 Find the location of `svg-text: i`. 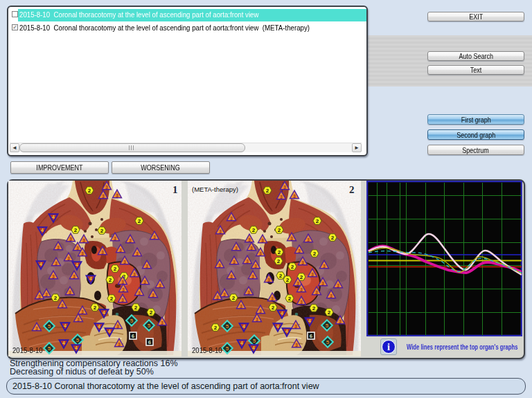

svg-text: i is located at coordinates (389, 347).